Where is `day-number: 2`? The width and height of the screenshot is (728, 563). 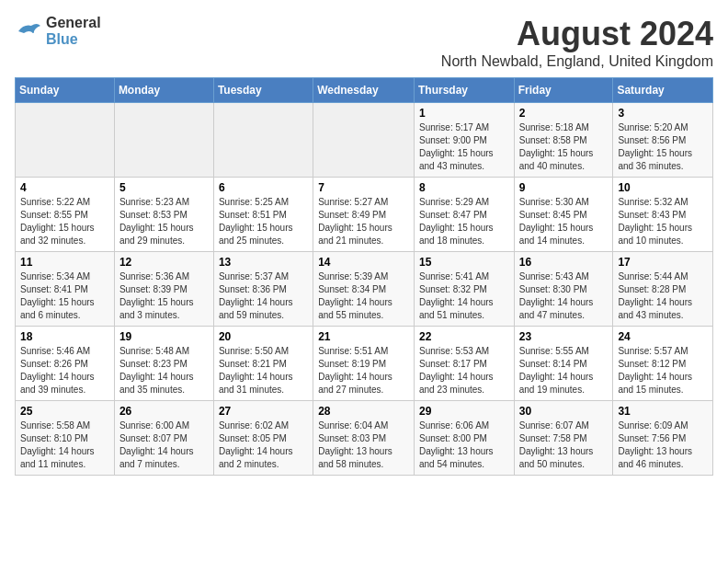 day-number: 2 is located at coordinates (564, 113).